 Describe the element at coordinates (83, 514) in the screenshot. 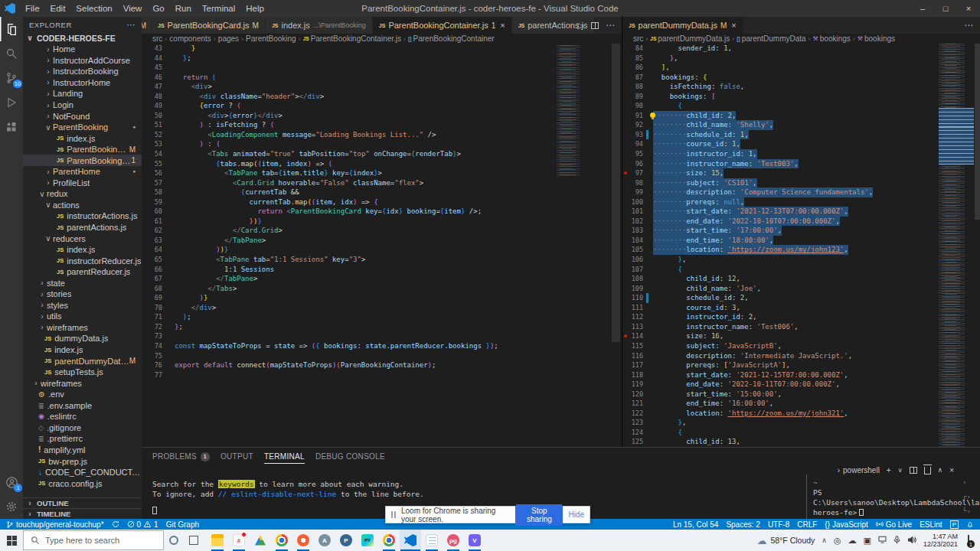

I see `timeline-section: › TIMELINE` at that location.